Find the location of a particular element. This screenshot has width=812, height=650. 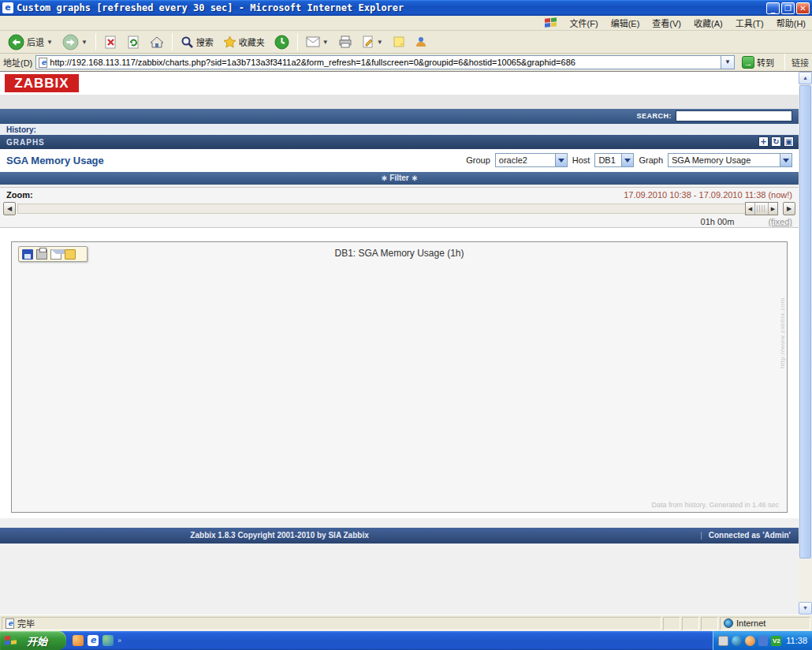

messenger-button is located at coordinates (421, 42).